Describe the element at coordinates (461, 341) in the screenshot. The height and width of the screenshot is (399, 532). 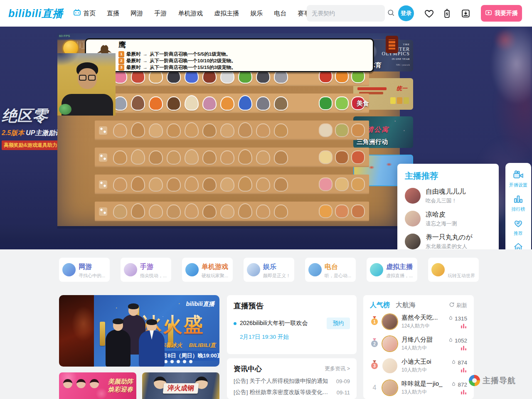
I see `count-value: 1052` at that location.